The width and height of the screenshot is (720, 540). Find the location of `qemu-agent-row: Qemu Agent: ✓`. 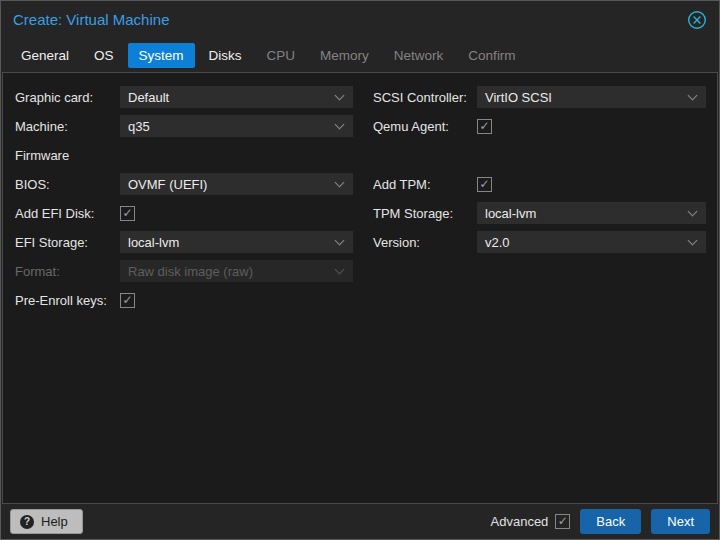

qemu-agent-row: Qemu Agent: ✓ is located at coordinates (540, 126).